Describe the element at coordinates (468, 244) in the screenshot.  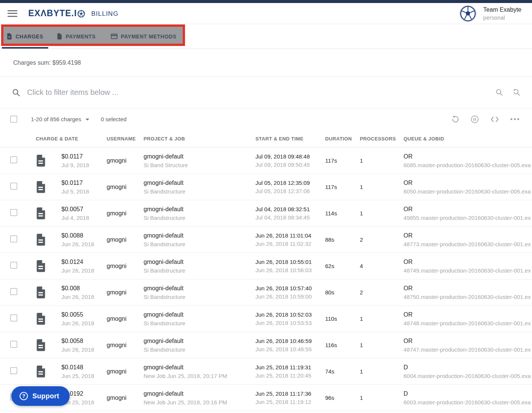
I see `job-id: 48773.master-production-20160630-cluster…` at that location.